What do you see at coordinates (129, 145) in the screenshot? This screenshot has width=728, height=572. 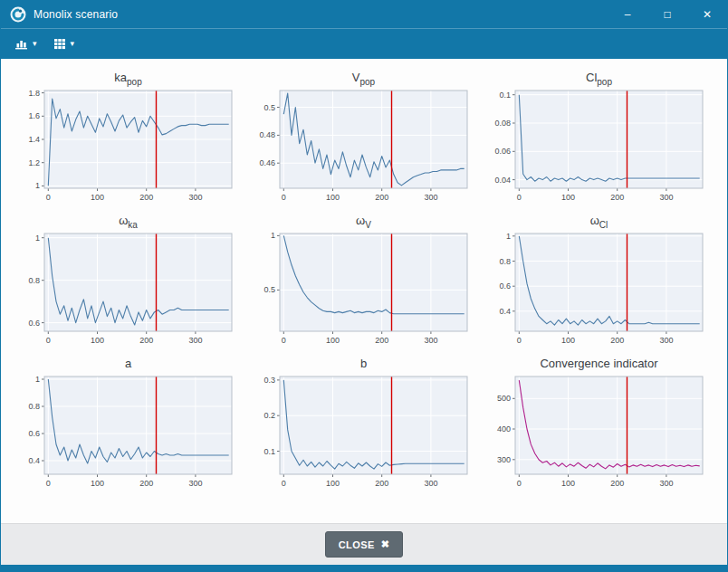 I see `chart-canvas: 11.21.41.61.80100200300` at bounding box center [129, 145].